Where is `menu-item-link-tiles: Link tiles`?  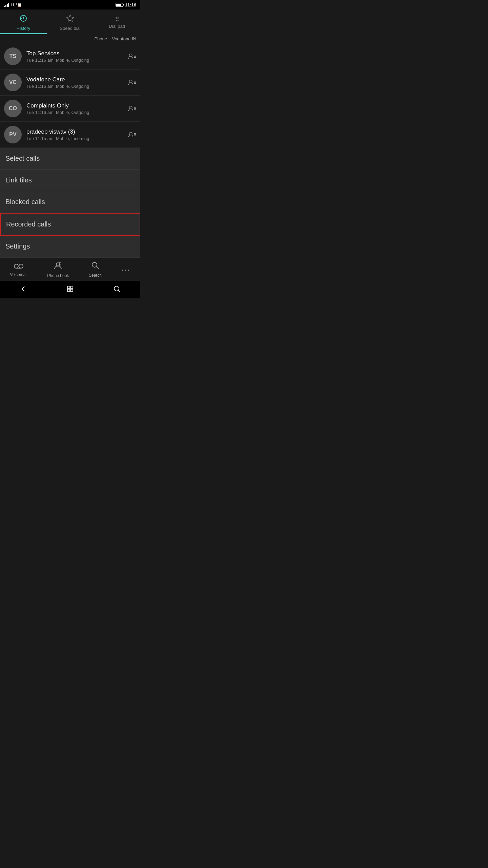
menu-item-link-tiles: Link tiles is located at coordinates (70, 180).